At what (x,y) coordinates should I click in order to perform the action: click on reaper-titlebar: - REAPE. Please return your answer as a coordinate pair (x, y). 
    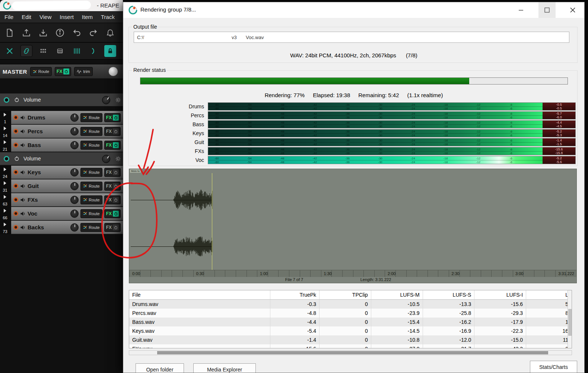
    Looking at the image, I should click on (61, 6).